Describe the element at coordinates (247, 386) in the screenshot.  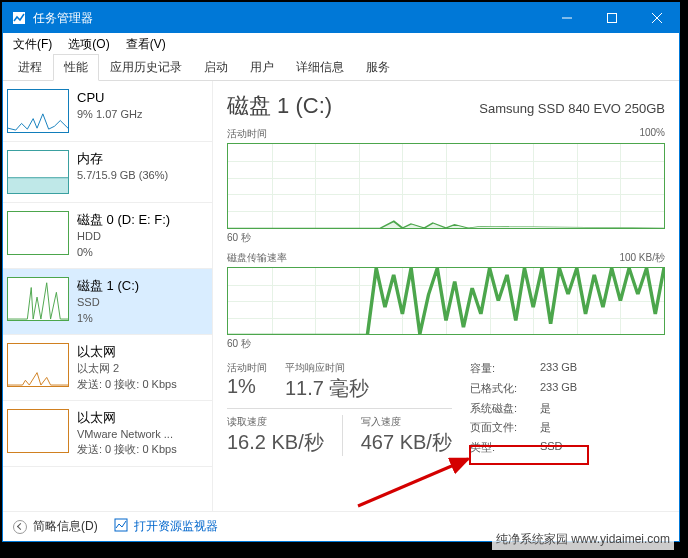
I see `stat-active-value: 1%` at that location.